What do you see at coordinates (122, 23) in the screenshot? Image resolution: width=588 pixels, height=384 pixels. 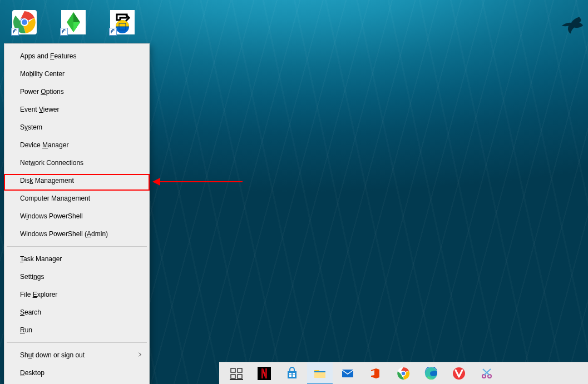 I see `stellar-shortcut` at bounding box center [122, 23].